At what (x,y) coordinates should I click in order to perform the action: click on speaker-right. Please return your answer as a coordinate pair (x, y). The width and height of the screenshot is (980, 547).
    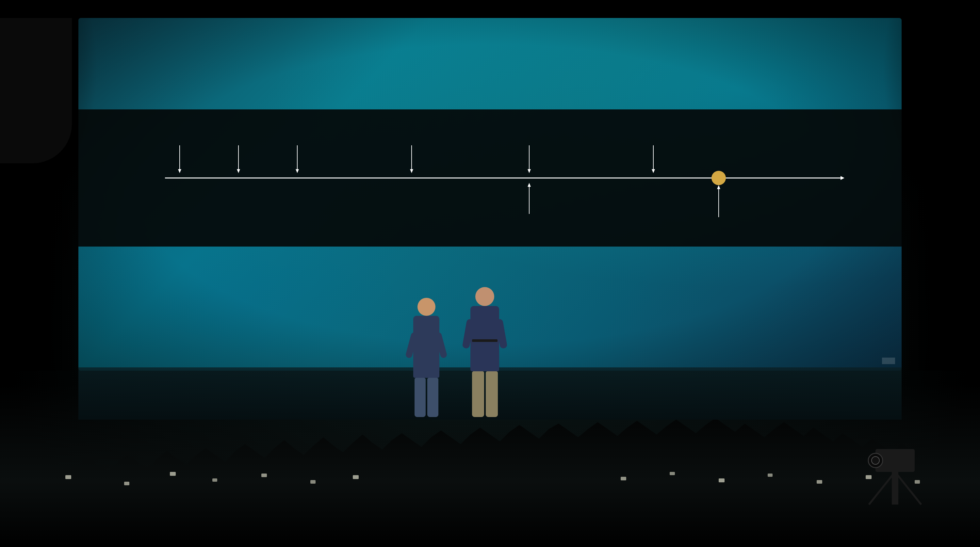
    Looking at the image, I should click on (485, 352).